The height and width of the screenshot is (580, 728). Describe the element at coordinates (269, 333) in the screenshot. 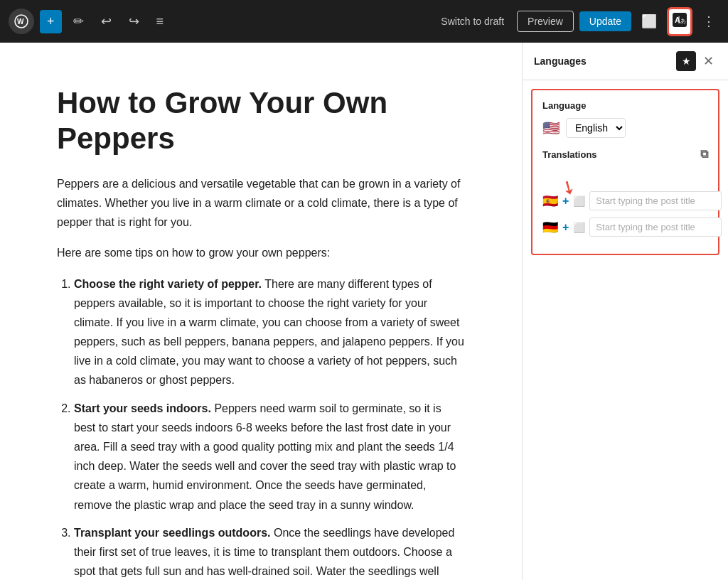

I see `tip-1-text: There are many different types of pepper…` at that location.